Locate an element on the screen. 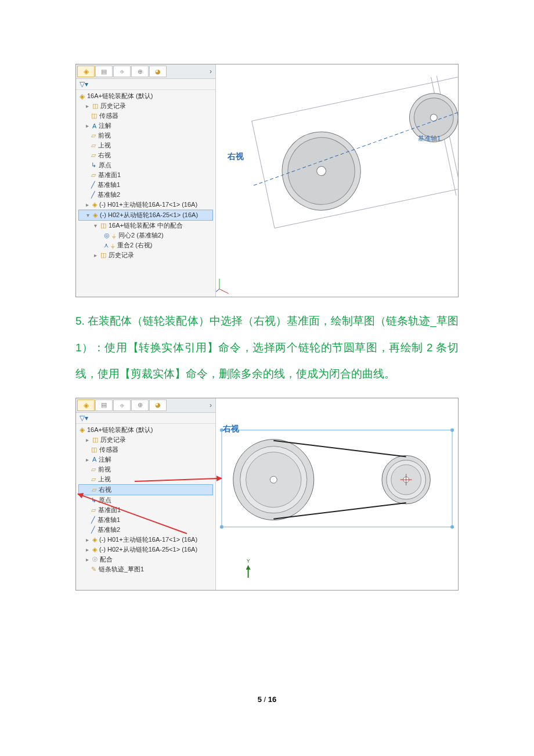 This screenshot has height=756, width=534. item-label: 前视 is located at coordinates (104, 136).